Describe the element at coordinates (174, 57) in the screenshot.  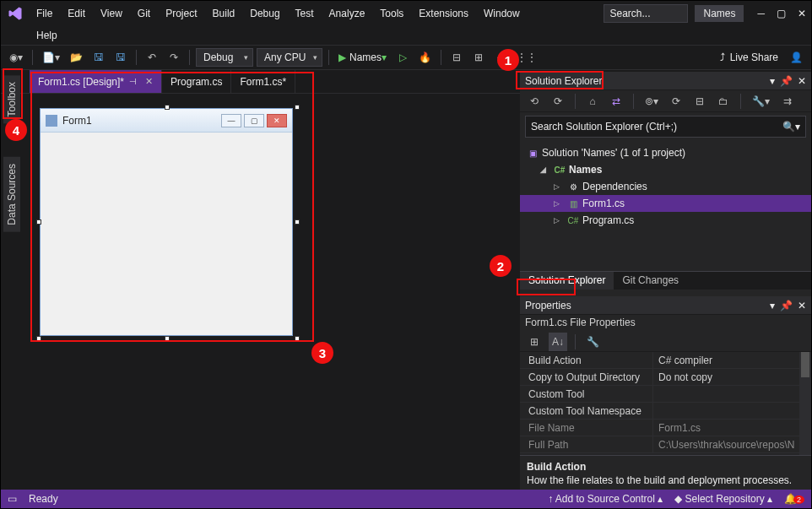
I see `redo-icon: ↷` at that location.